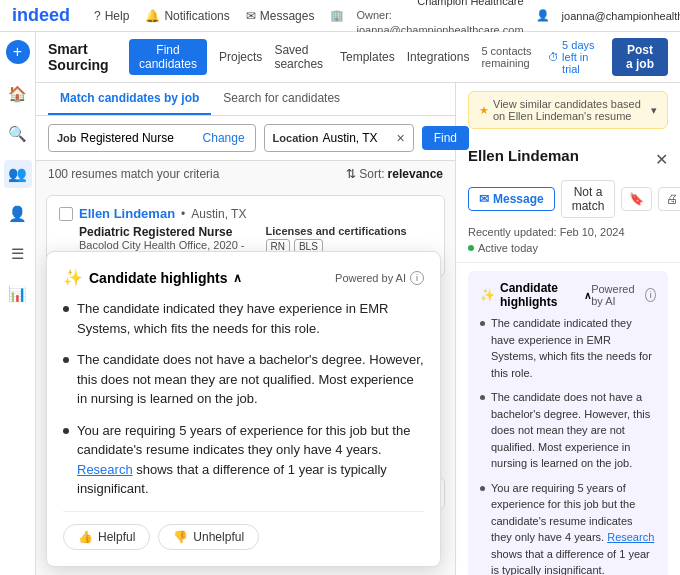 The width and height of the screenshot is (680, 575). I want to click on print-icon: 🖨, so click(672, 199).